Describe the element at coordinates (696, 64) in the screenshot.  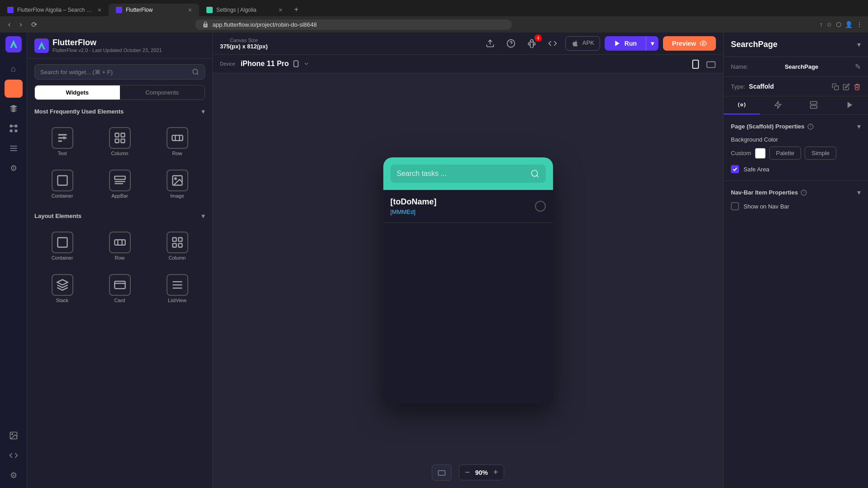
I see `phone-view-button` at that location.